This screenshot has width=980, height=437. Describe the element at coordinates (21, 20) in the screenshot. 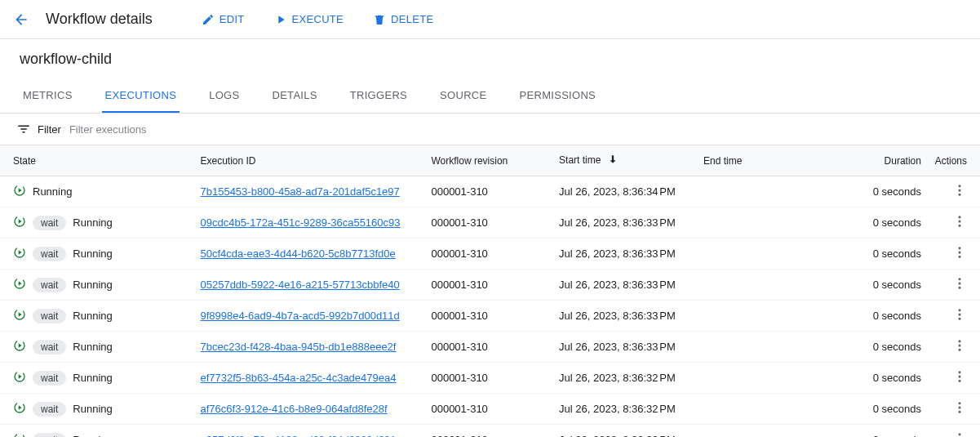

I see `back-button` at that location.